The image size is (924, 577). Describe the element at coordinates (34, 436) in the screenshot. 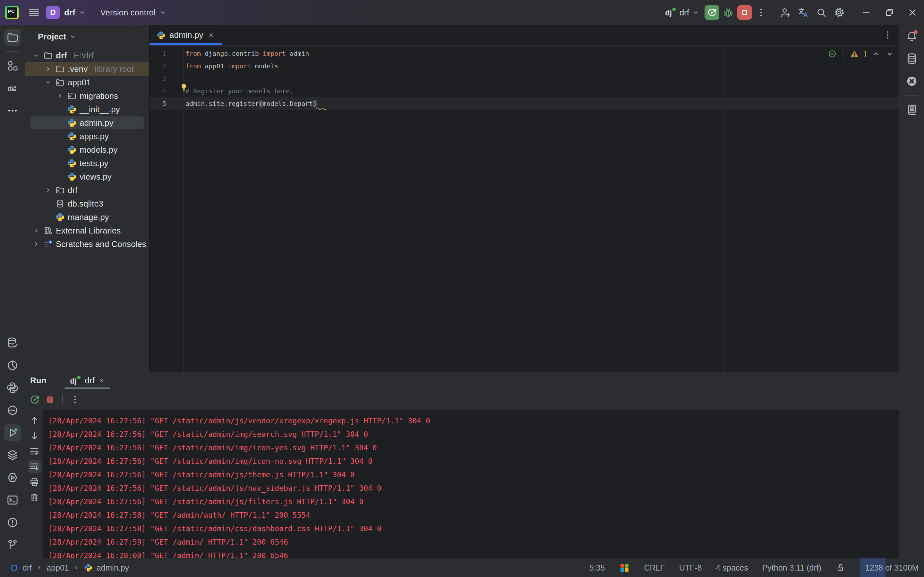

I see `arrow-down-icon` at that location.